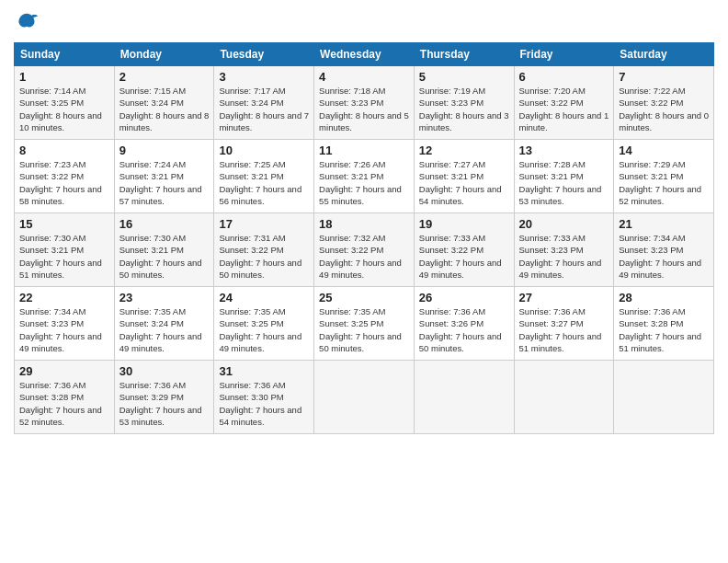  Describe the element at coordinates (265, 177) in the screenshot. I see `calendar-day-10: 10Sunrise: 7:25 AMSunset: 3:21 PMDayligh…` at that location.